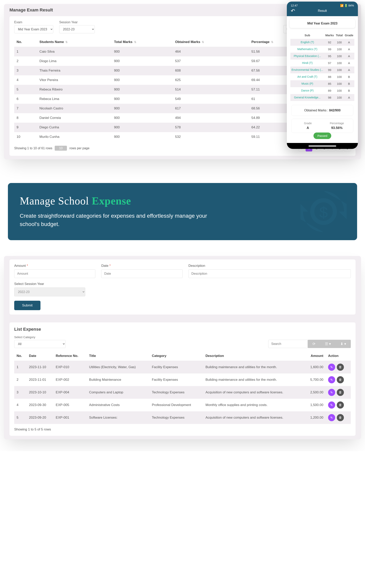 This screenshot has height=588, width=365. Describe the element at coordinates (323, 91) in the screenshot. I see `phone-row: Dance (P)89100B` at that location.